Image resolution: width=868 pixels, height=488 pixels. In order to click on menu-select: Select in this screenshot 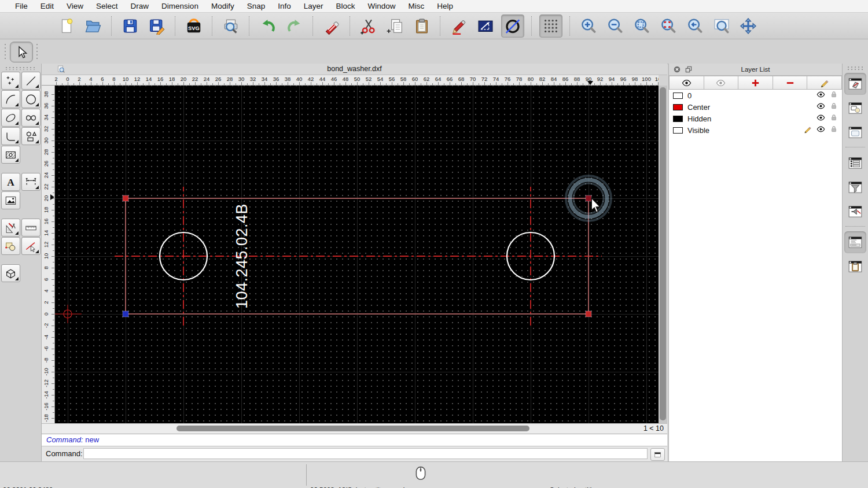, I will do `click(107, 6)`.